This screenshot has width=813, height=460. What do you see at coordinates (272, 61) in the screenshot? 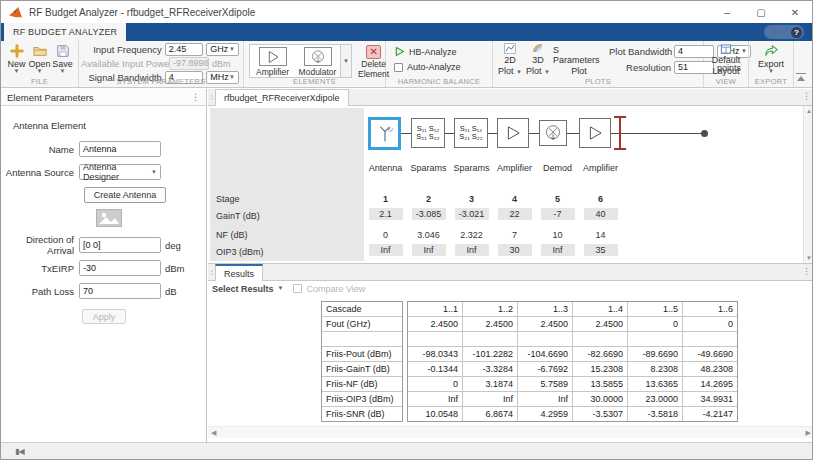
I see `amplifier-gallery-button: Amplifier` at bounding box center [272, 61].